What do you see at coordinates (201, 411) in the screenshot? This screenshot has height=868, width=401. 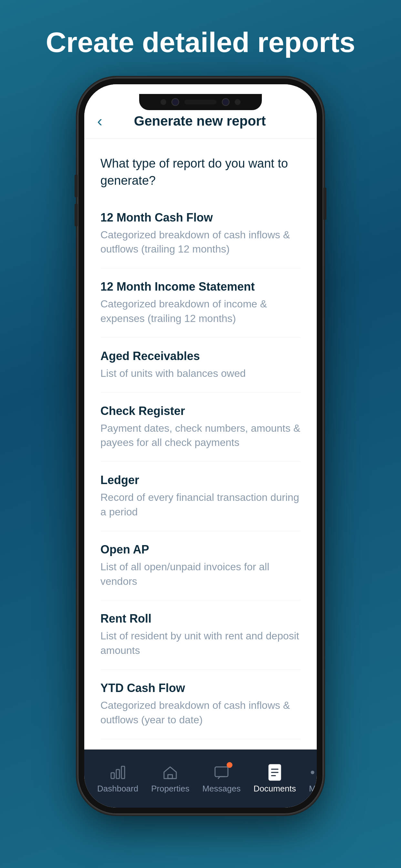 I see `report-item-title: Check Register` at bounding box center [201, 411].